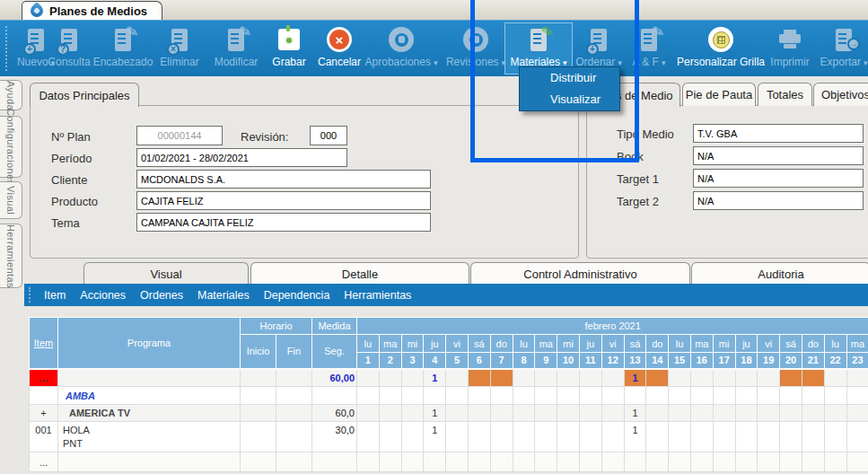  I want to click on toolbar-button-modificar: ✎Modificar, so click(236, 48).